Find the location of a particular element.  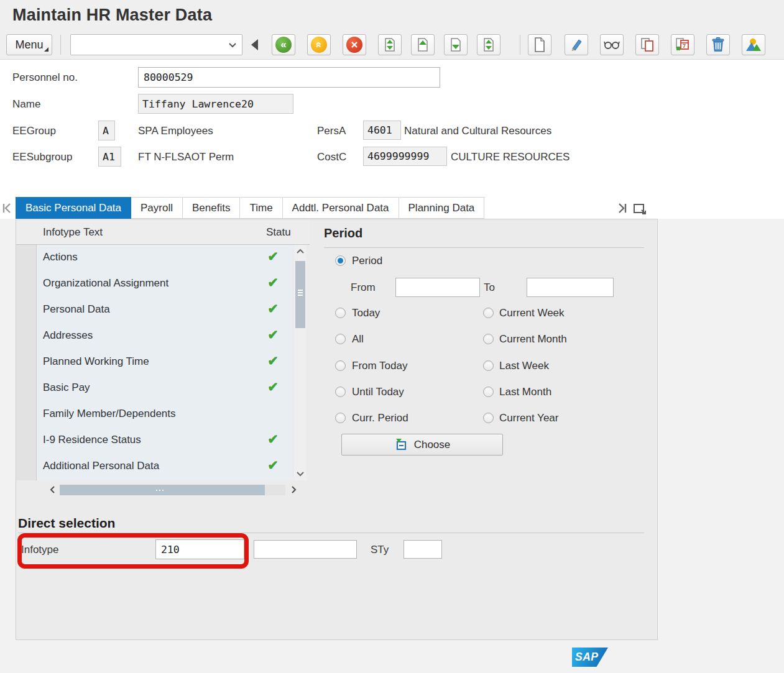

first-page-icon is located at coordinates (390, 45).